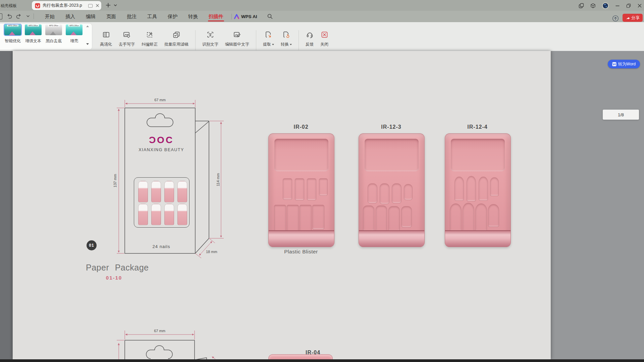  What do you see at coordinates (301, 127) in the screenshot?
I see `blister-label: IR-02` at bounding box center [301, 127].